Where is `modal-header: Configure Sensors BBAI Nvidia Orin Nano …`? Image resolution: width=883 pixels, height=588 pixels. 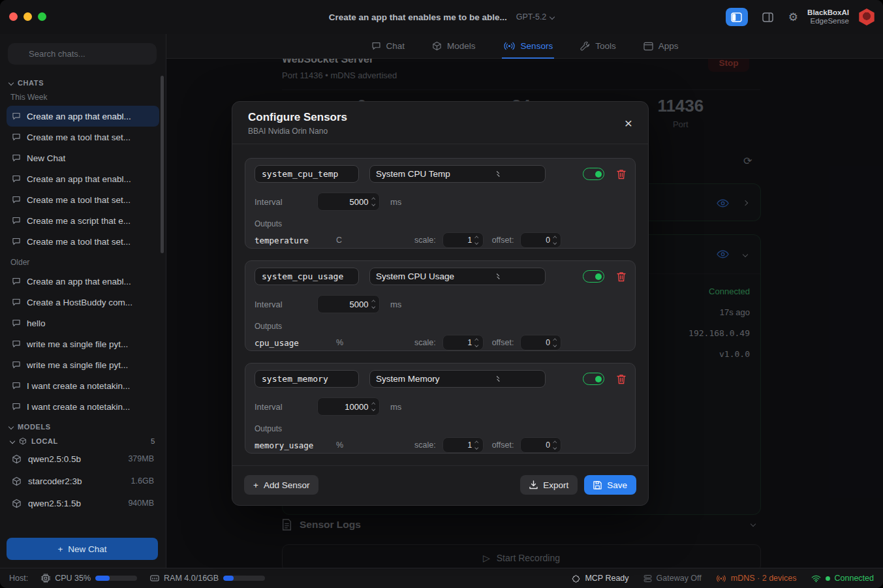
modal-header: Configure Sensors BBAI Nvidia Orin Nano … is located at coordinates (440, 123).